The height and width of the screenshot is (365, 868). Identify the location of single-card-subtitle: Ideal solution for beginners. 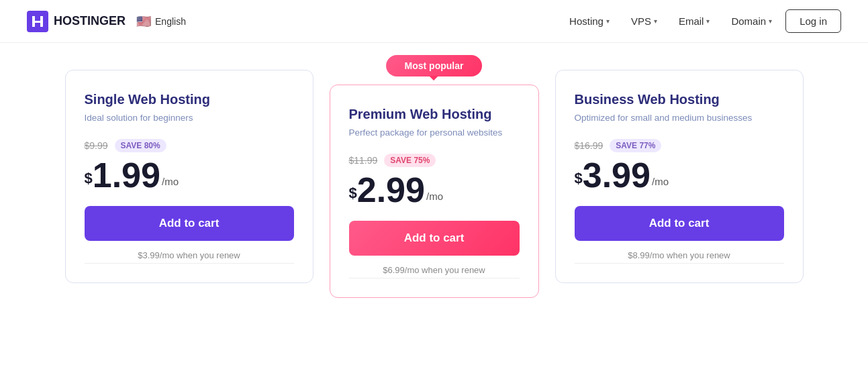
(189, 118).